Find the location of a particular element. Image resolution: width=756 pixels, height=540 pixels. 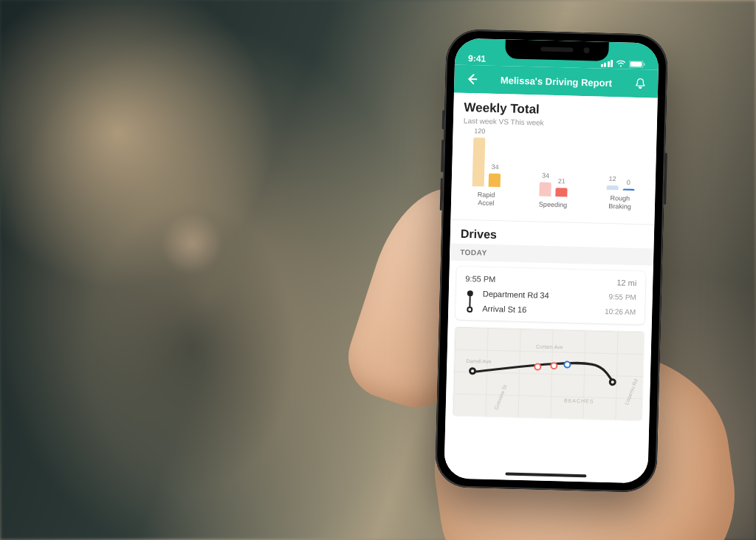

chart-bar: 120 is located at coordinates (479, 162).